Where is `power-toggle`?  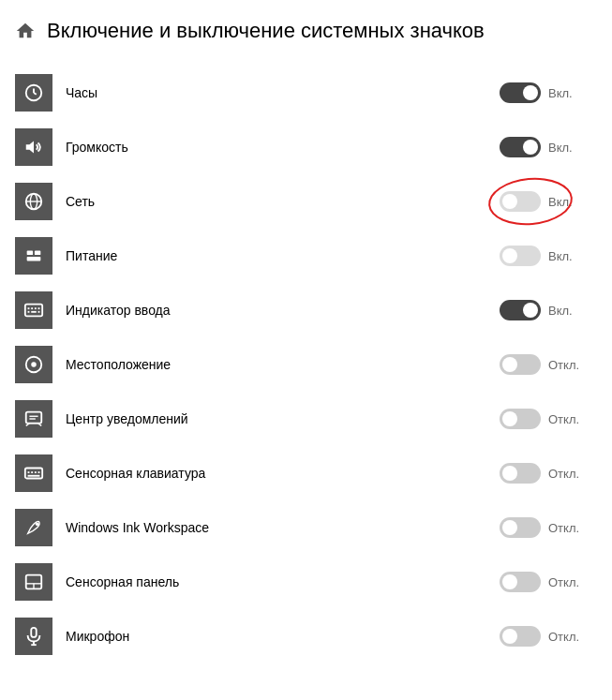
power-toggle is located at coordinates (520, 256).